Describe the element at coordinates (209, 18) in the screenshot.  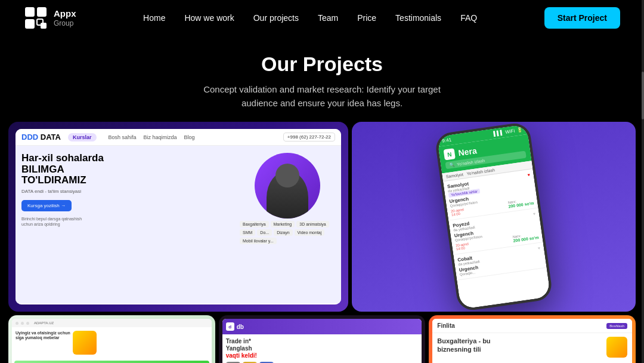
I see `nav-how: How we work` at that location.